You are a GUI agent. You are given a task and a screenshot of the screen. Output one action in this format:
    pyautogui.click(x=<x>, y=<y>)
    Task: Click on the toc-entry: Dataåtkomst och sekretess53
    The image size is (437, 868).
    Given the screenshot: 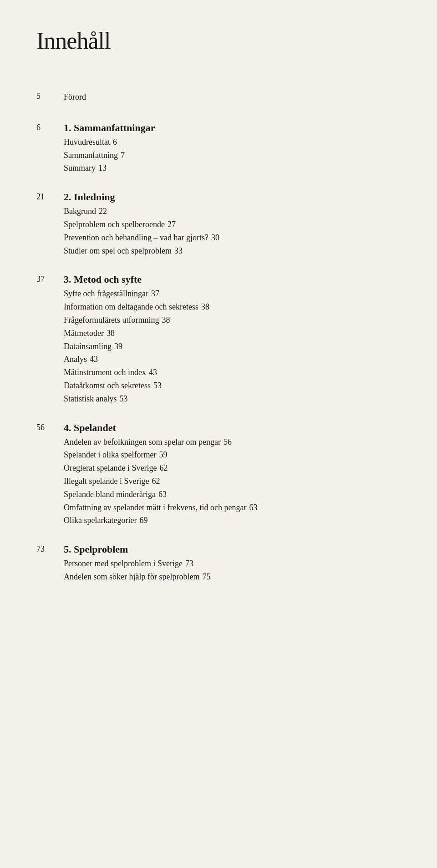 What is the action you would take?
    pyautogui.click(x=232, y=386)
    